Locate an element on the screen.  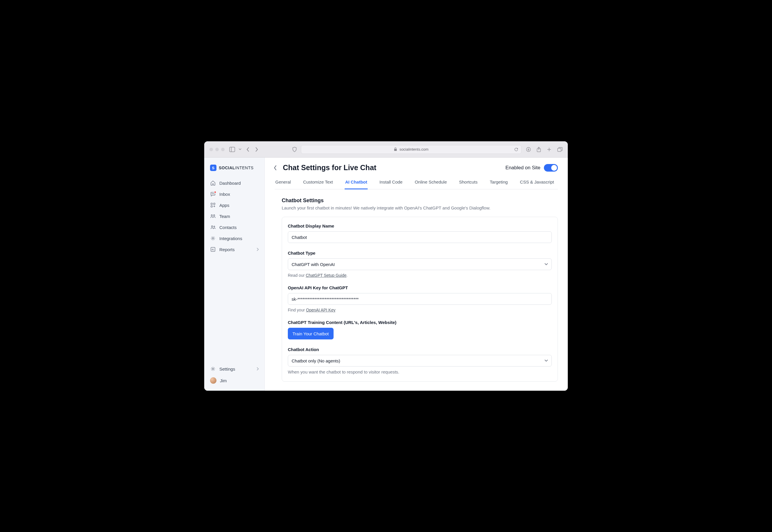
brand-logo: S SOCIALINTENTS is located at coordinates (235, 167).